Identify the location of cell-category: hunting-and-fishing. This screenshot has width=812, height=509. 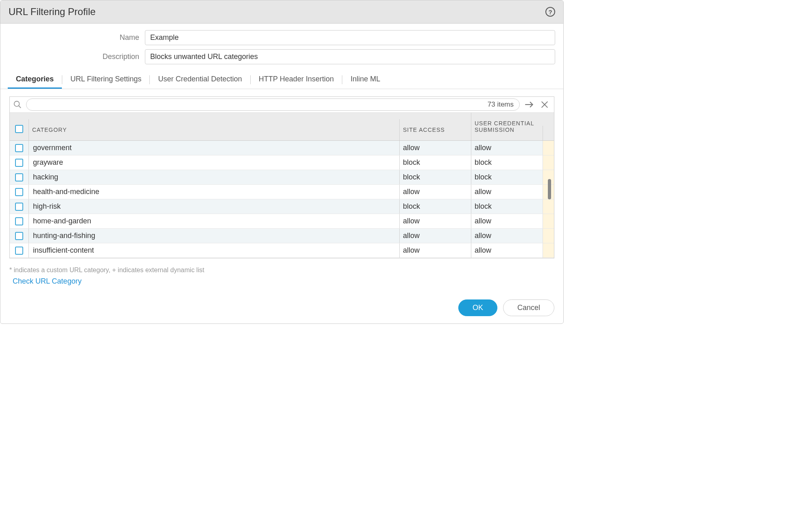
(214, 236).